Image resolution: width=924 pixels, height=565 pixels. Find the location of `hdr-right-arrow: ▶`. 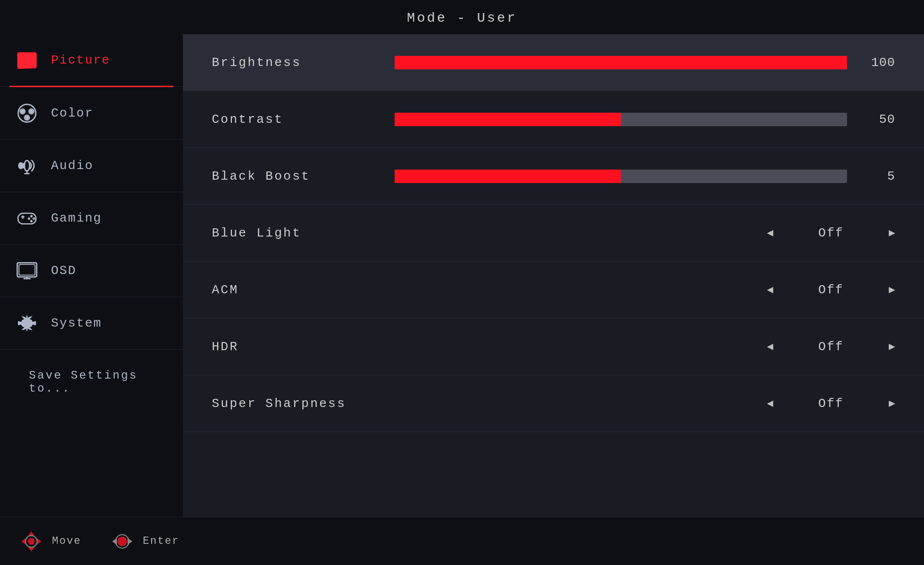

hdr-right-arrow: ▶ is located at coordinates (892, 347).